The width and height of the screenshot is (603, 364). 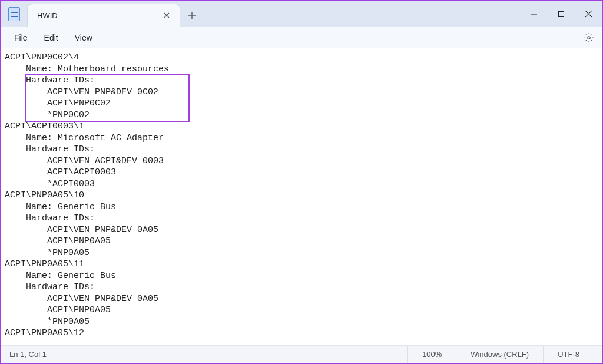 I want to click on menu-view: View, so click(x=84, y=38).